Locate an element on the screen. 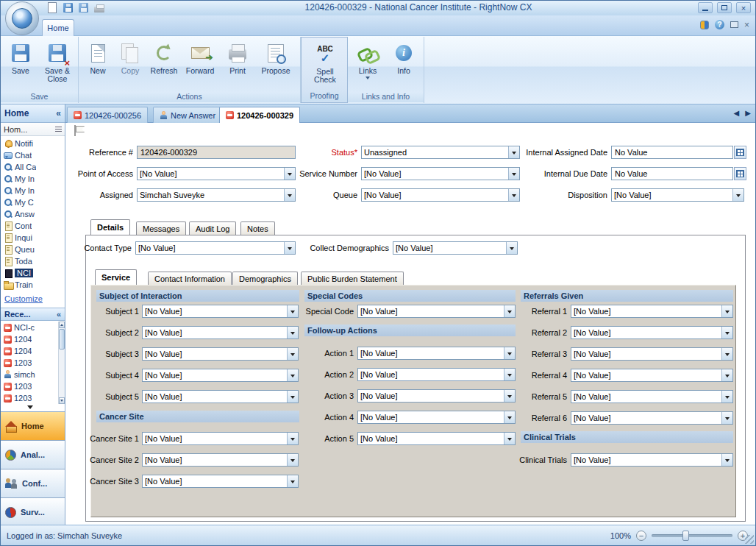 This screenshot has width=756, height=546. nav-list-caption: Hom... is located at coordinates (32, 130).